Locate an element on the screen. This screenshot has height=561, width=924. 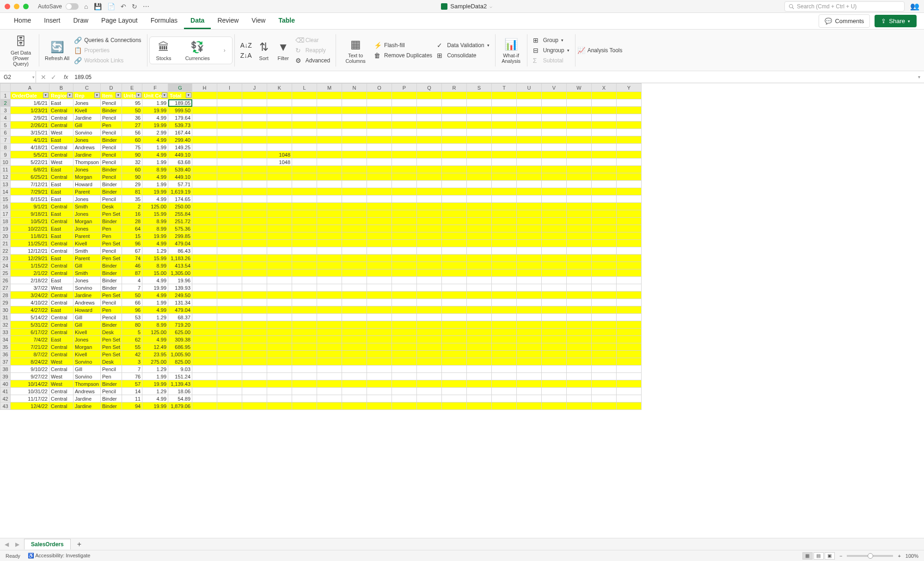
row-header-3: 3 is located at coordinates (6, 110).